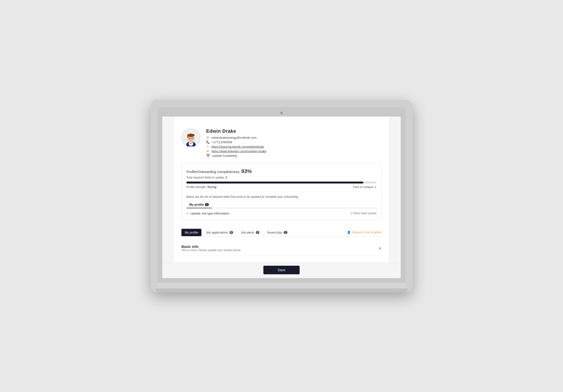  I want to click on tab-job-alerts: Job alerts 6, so click(250, 232).